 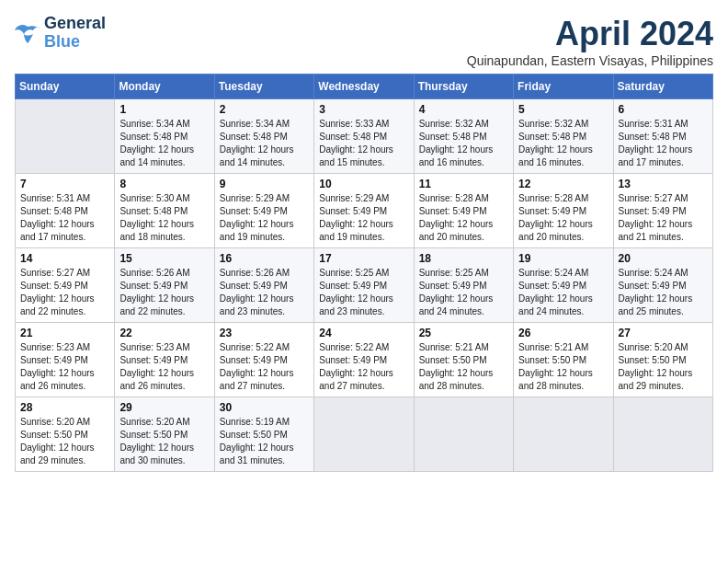 I want to click on day-number: 9, so click(x=265, y=184).